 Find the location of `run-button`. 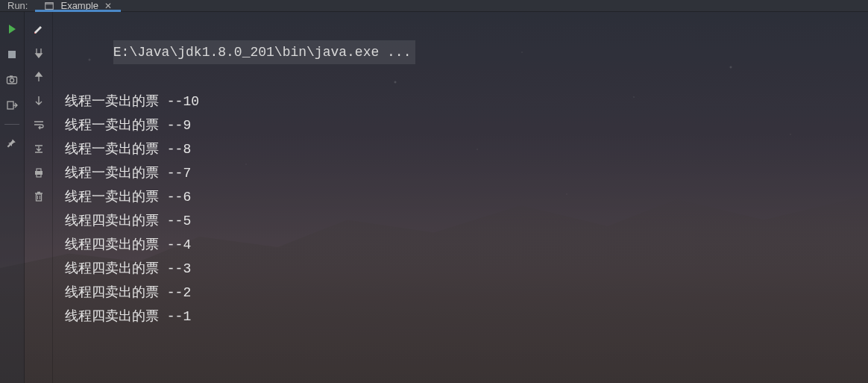

run-button is located at coordinates (12, 29).